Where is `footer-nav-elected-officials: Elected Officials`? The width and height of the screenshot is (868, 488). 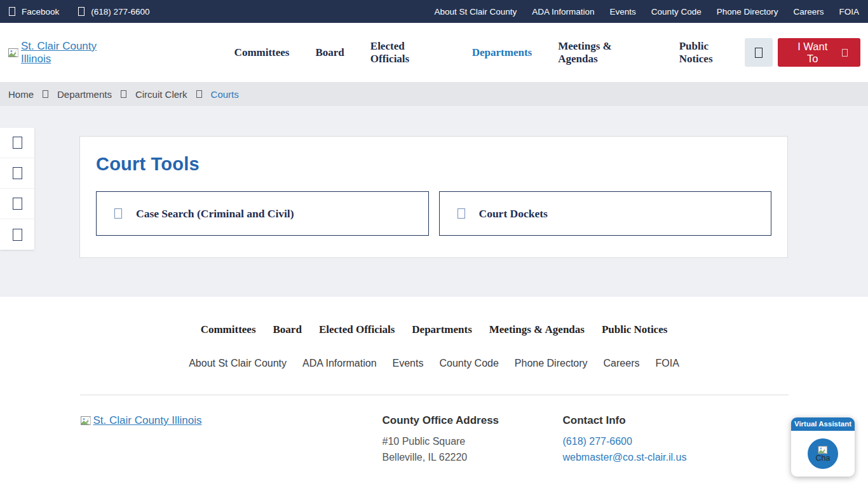
footer-nav-elected-officials: Elected Officials is located at coordinates (357, 330).